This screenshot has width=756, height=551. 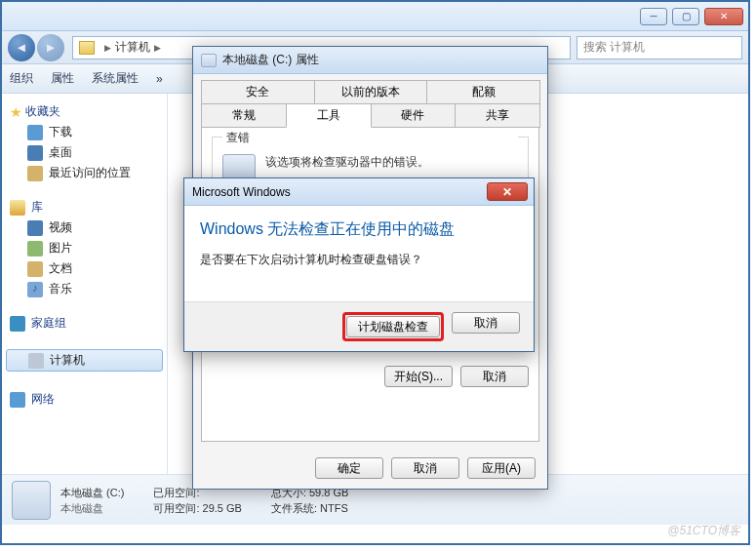 What do you see at coordinates (329, 115) in the screenshot?
I see `tab-tools: 工具` at bounding box center [329, 115].